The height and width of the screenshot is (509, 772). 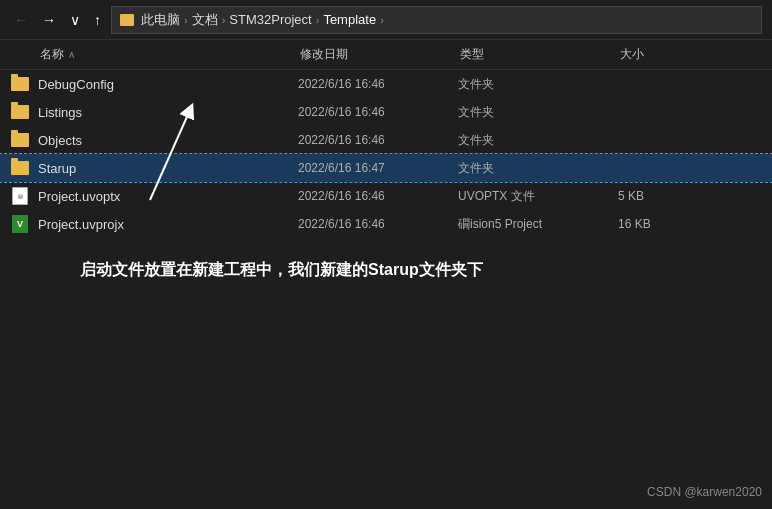 I want to click on file-type: UVOPTX 文件, so click(x=538, y=196).